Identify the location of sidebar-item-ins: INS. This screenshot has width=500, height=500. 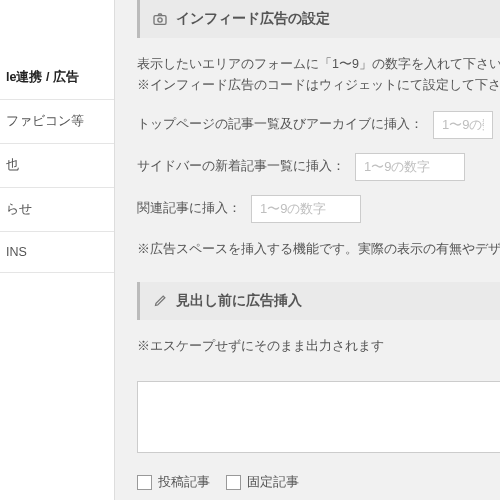
(57, 252).